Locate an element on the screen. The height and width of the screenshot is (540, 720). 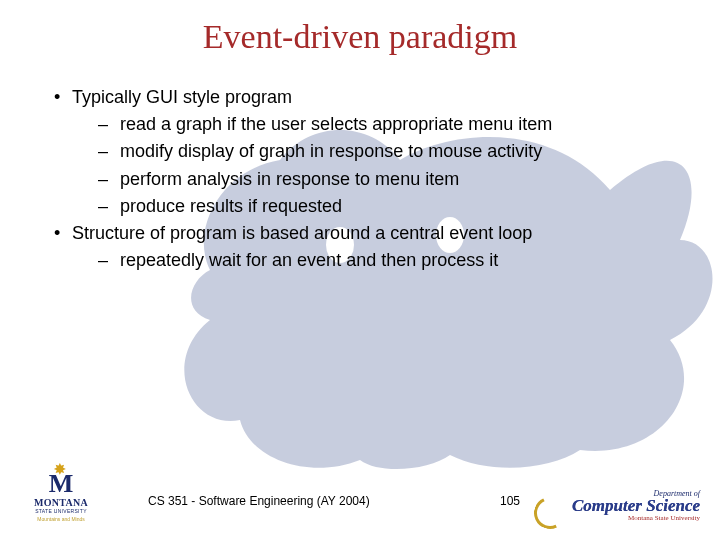
list-item: •Typically GUI style program is located at coordinates (364, 98).